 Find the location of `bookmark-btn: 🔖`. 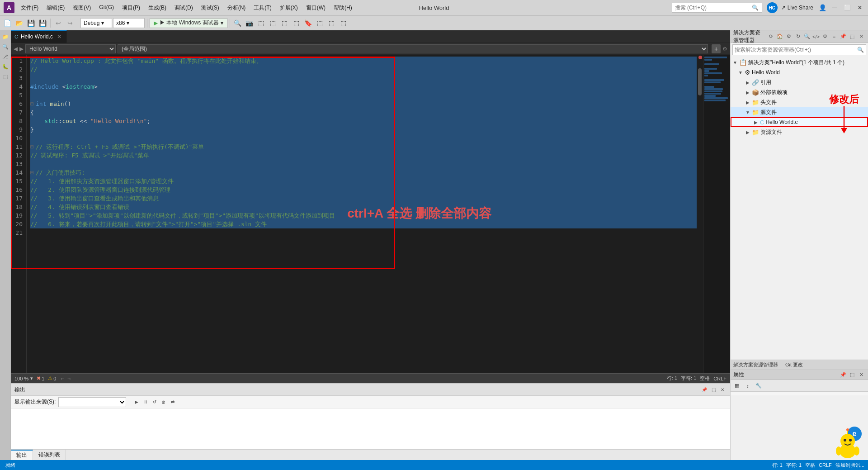

bookmark-btn: 🔖 is located at coordinates (308, 23).